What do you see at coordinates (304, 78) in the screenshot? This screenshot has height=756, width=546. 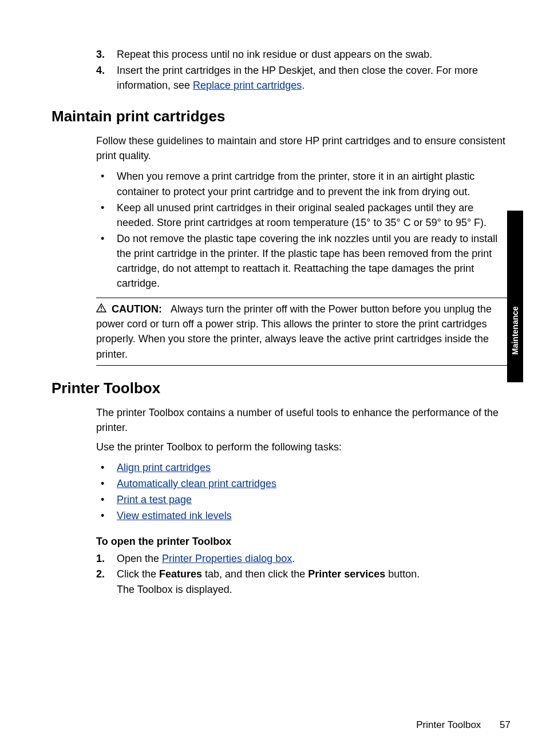 I see `step-4: 4. Insert the print cartridges in the HP…` at bounding box center [304, 78].